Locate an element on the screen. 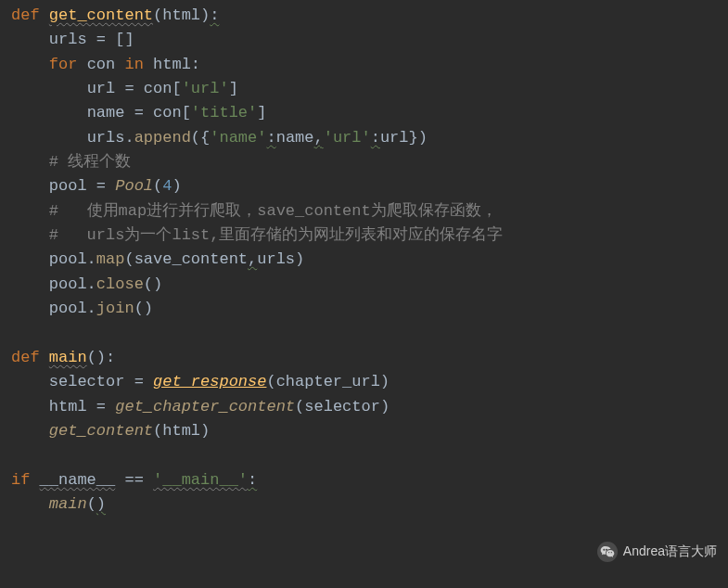 This screenshot has width=728, height=588. code-line: pool.join() is located at coordinates (369, 309).